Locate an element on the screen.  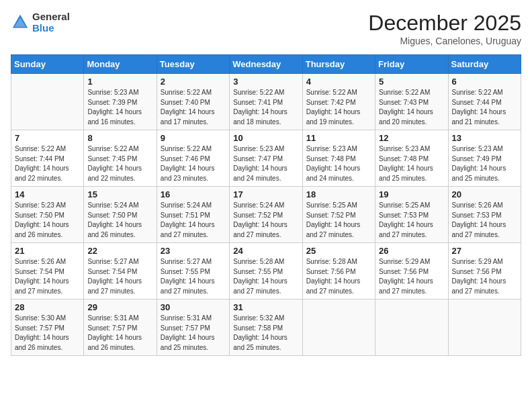
header-friday: Friday is located at coordinates (412, 64).